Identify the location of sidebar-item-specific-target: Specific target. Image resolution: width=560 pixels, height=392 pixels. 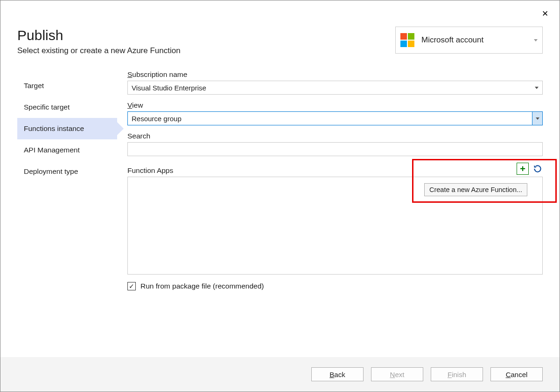
(67, 107).